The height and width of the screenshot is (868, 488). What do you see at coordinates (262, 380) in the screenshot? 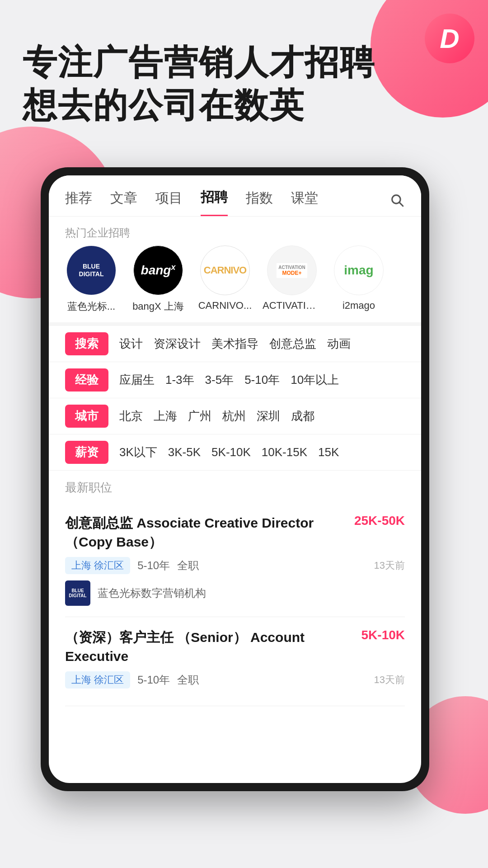
I see `filter-item: 5-10年` at bounding box center [262, 380].